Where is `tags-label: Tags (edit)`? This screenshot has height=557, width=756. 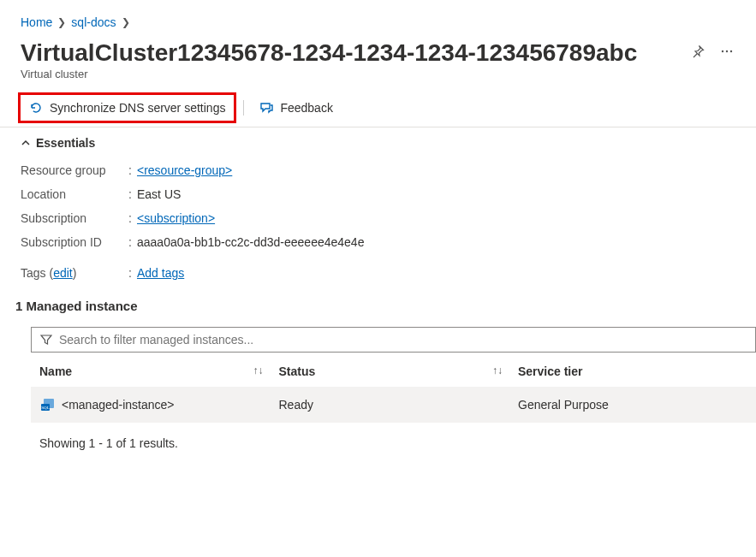 tags-label: Tags (edit) is located at coordinates (74, 273).